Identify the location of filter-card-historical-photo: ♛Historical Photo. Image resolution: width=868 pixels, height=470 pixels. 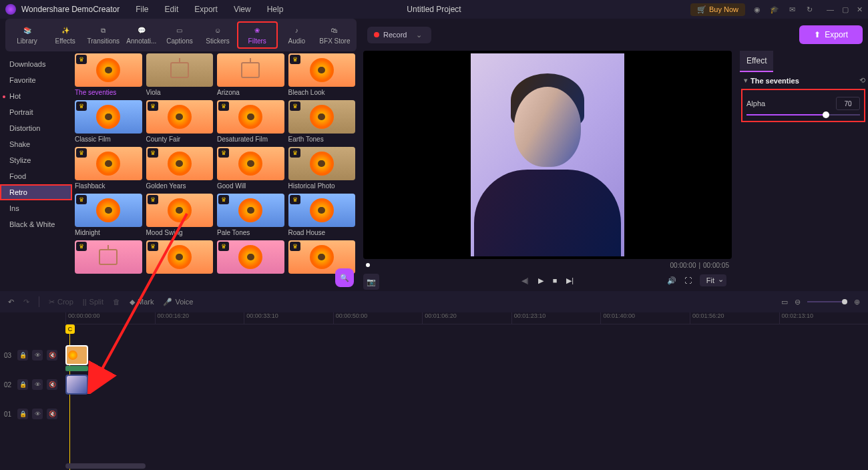
(322, 168).